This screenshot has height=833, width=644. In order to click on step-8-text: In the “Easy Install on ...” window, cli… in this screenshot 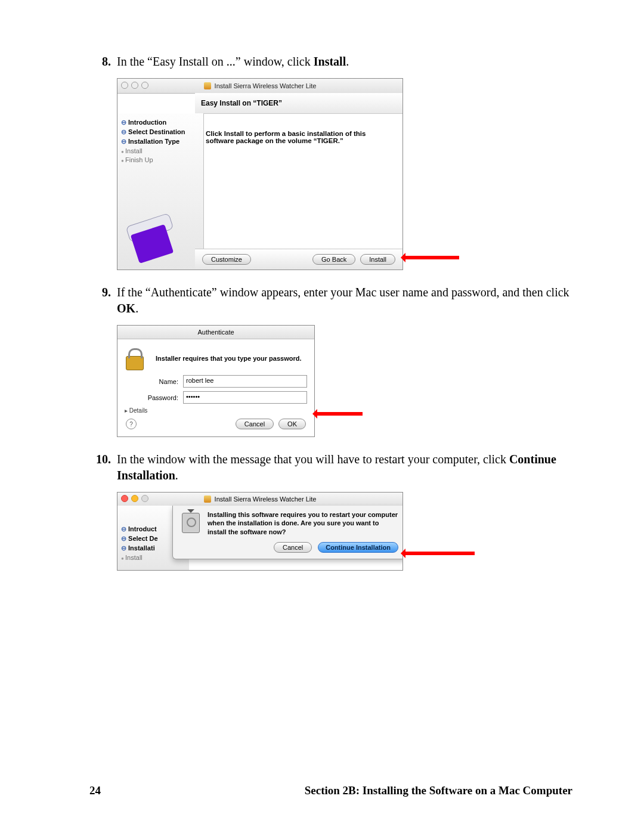, I will do `click(345, 62)`.